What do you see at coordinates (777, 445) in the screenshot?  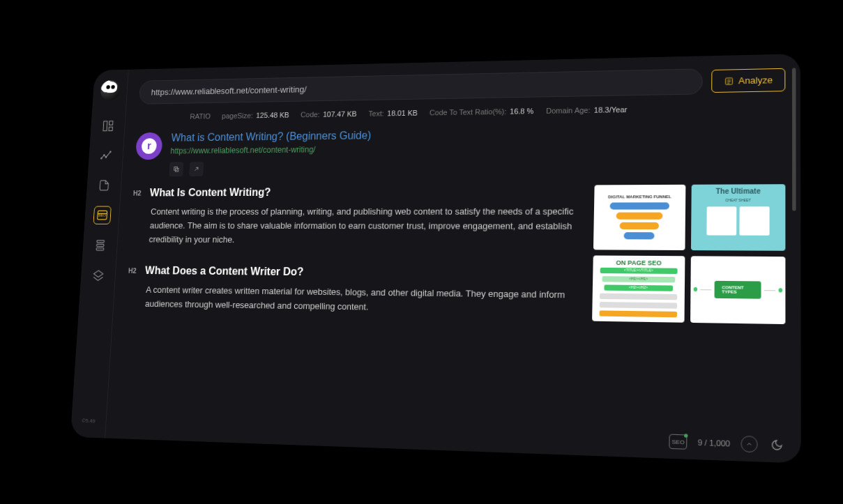 I see `theme-toggle` at bounding box center [777, 445].